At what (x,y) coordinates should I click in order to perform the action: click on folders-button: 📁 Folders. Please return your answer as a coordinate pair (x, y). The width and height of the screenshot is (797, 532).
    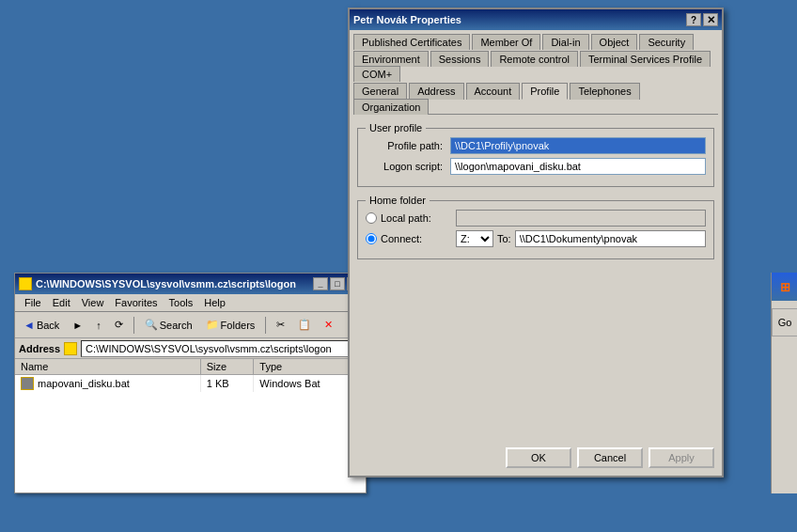
    Looking at the image, I should click on (231, 325).